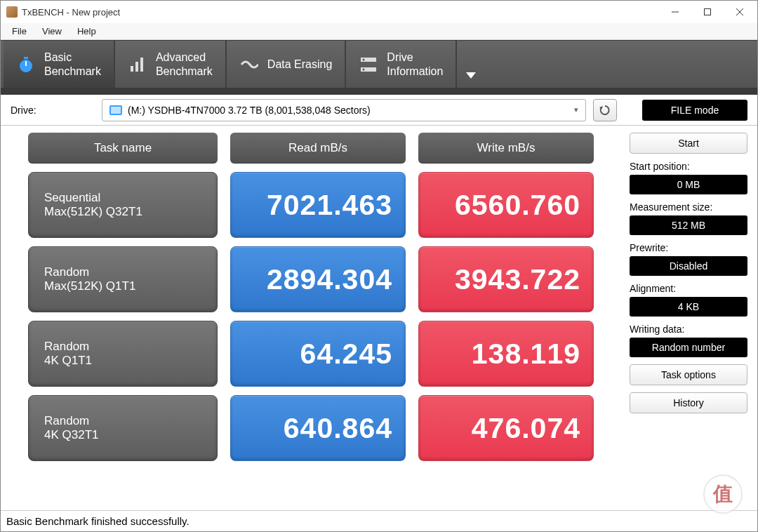 Image resolution: width=758 pixels, height=532 pixels. Describe the element at coordinates (415, 72) in the screenshot. I see `tab-label: Information` at that location.